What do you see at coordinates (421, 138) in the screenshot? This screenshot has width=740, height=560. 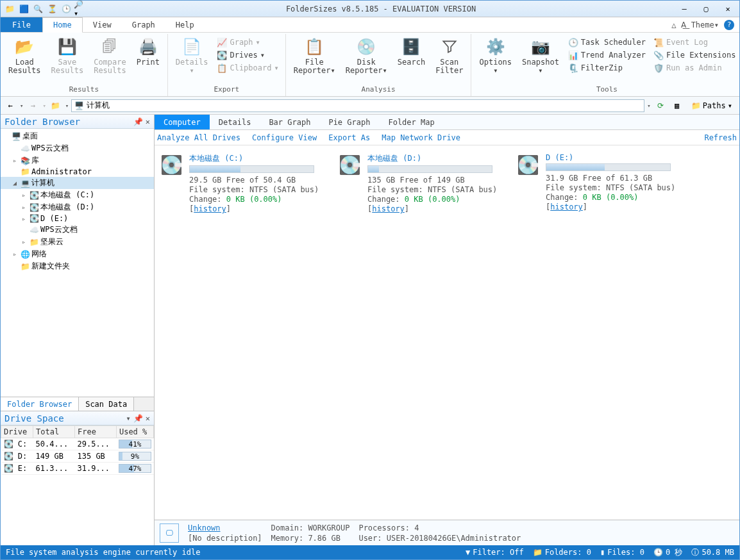 I see `action-map-network-drive: Map Network Drive` at bounding box center [421, 138].